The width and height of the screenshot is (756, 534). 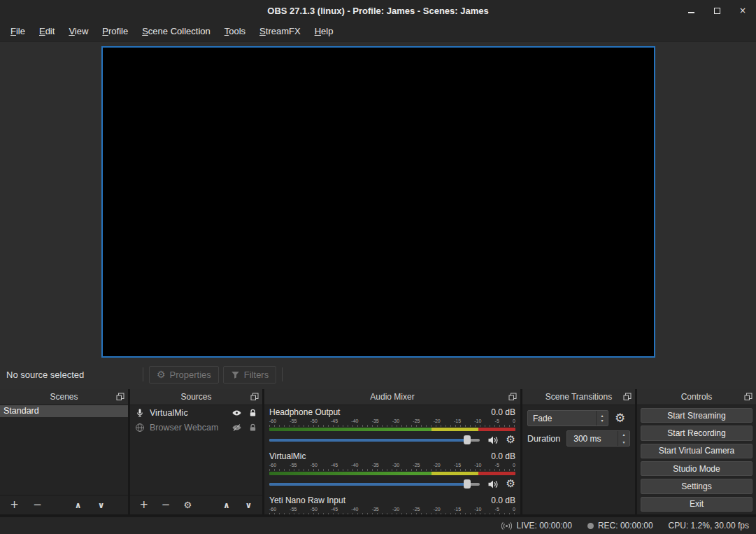 I want to click on status-bar: LIVE: 00:00:00 REC: 00:00:00 CPU: 1.2%, …, so click(x=378, y=525).